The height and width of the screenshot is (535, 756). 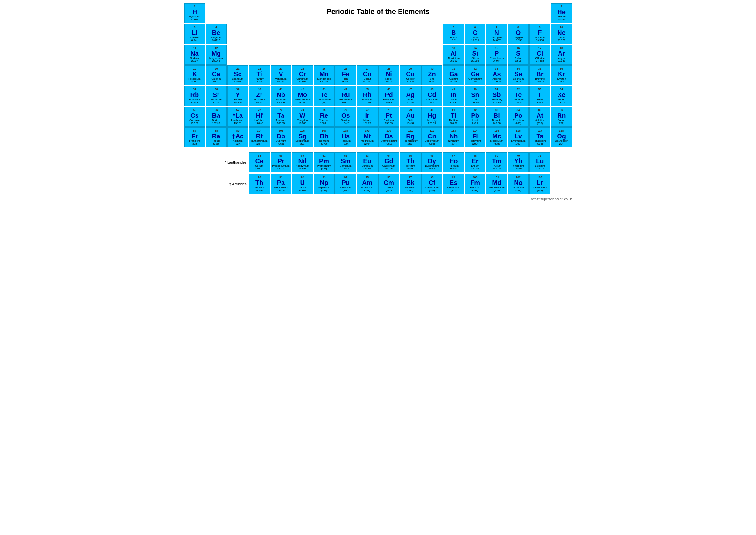 I want to click on atomic-mass: 50.941, so click(x=281, y=82).